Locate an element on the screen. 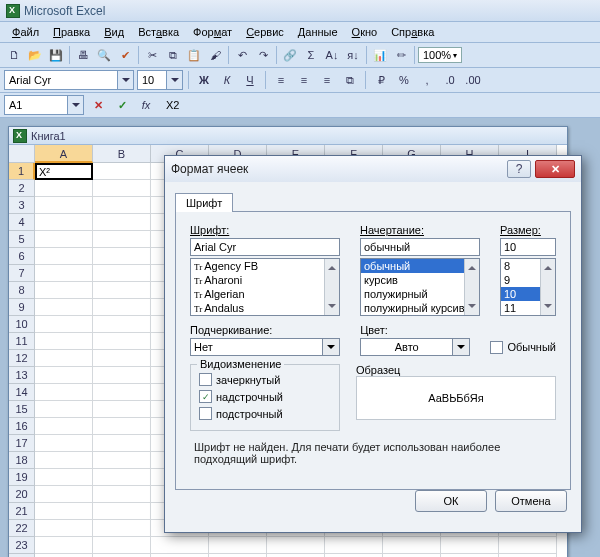 This screenshot has height=557, width=600. font-style-list: обычныйкурсивполужирныйполужирный курсив is located at coordinates (420, 287).